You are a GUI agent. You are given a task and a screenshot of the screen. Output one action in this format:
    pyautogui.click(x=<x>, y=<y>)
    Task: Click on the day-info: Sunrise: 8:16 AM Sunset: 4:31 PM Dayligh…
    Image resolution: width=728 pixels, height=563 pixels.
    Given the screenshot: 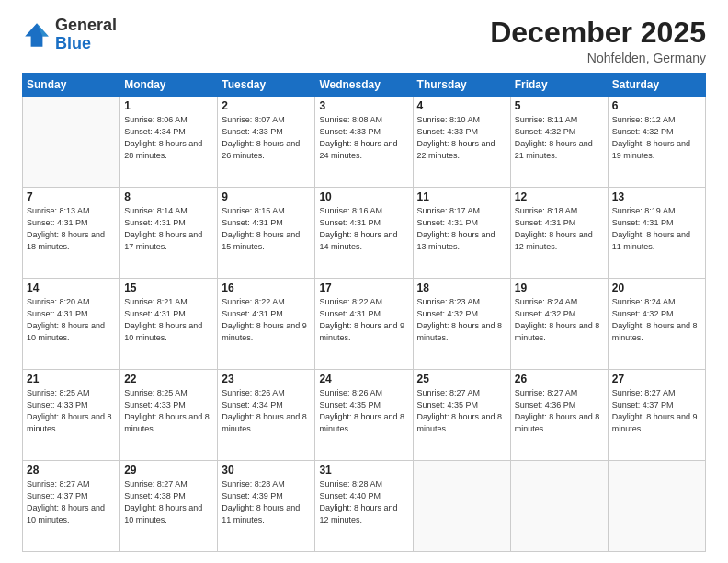 What is the action you would take?
    pyautogui.click(x=364, y=229)
    